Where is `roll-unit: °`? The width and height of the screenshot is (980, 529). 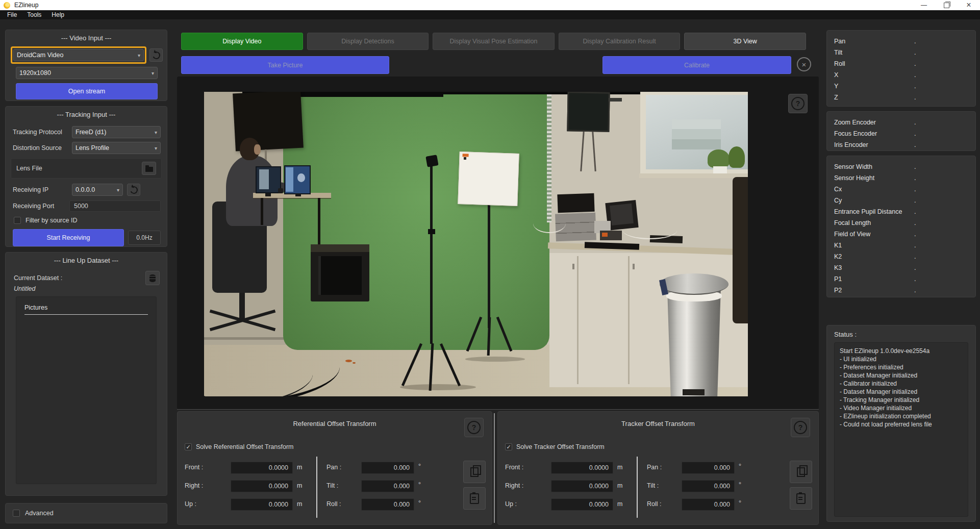 roll-unit: ° is located at coordinates (419, 503).